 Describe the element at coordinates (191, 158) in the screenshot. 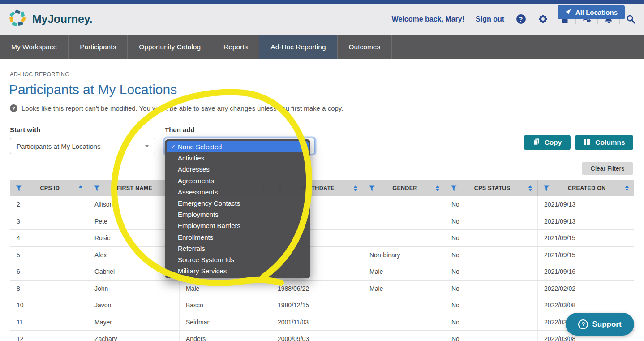

I see `dropdown-option-label: Activities` at that location.